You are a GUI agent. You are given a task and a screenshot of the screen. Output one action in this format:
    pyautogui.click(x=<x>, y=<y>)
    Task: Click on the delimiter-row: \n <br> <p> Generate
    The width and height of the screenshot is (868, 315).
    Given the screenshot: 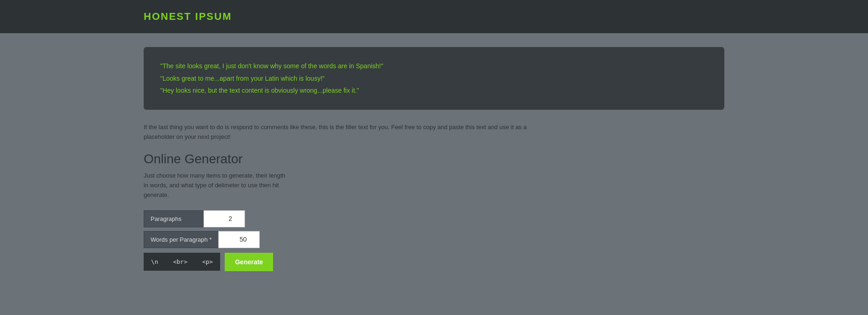 What is the action you would take?
    pyautogui.click(x=434, y=262)
    